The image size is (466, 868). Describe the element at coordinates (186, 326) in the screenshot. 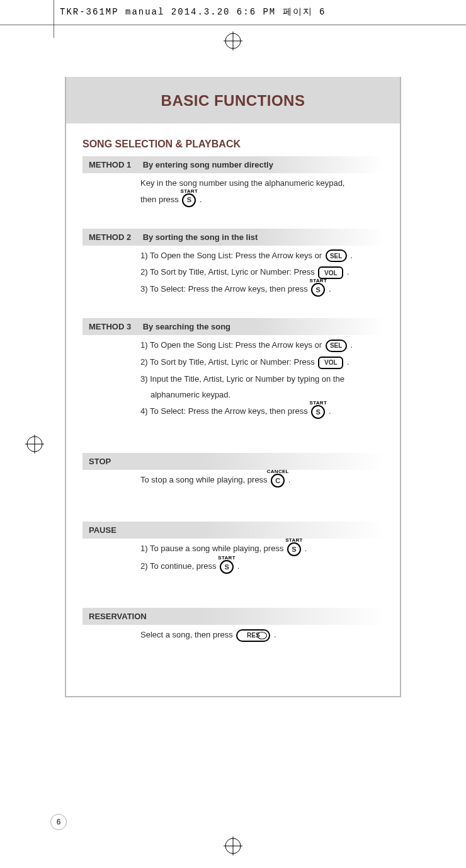

I see `method3-heading: By searching the song` at that location.